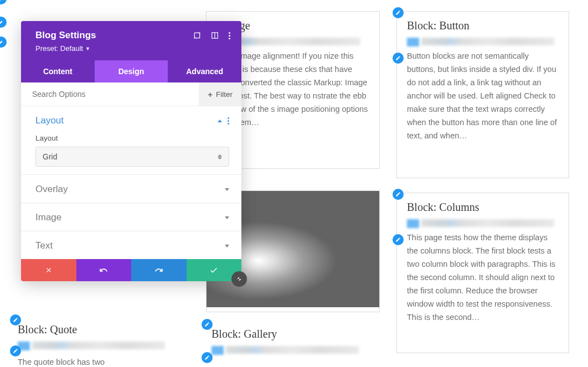 The width and height of the screenshot is (588, 367). What do you see at coordinates (132, 246) in the screenshot?
I see `section-header-text: Text` at bounding box center [132, 246].